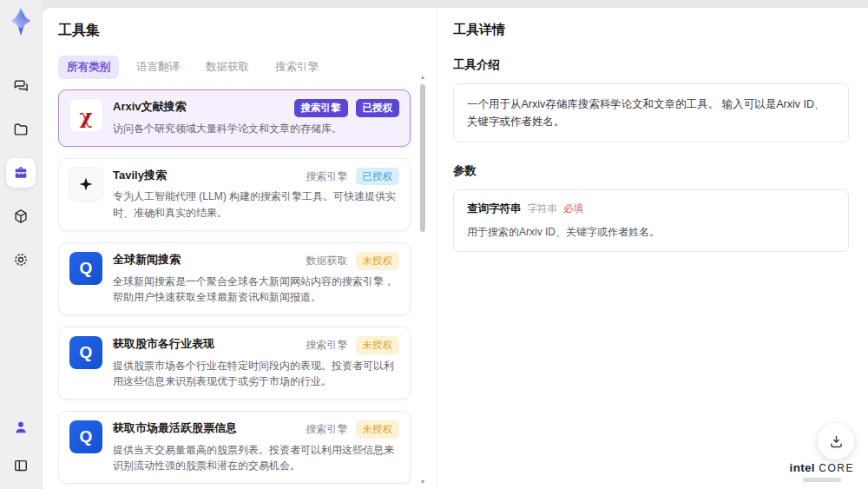  What do you see at coordinates (89, 68) in the screenshot?
I see `tab-all-categories: 所有类别` at bounding box center [89, 68].